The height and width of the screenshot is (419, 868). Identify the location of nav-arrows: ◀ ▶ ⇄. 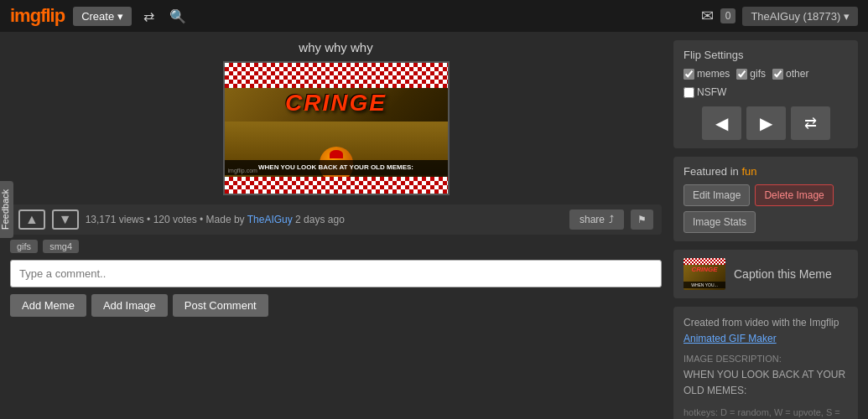
(766, 123).